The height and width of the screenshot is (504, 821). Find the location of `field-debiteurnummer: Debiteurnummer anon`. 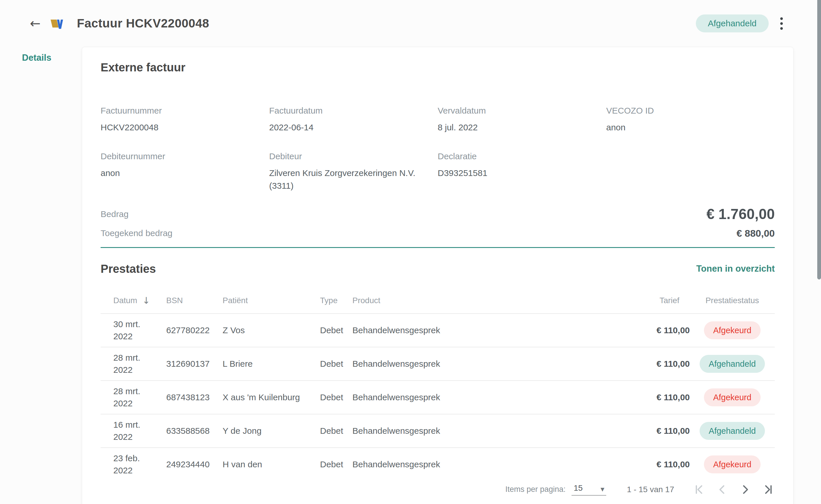

field-debiteurnummer: Debiteurnummer anon is located at coordinates (185, 171).